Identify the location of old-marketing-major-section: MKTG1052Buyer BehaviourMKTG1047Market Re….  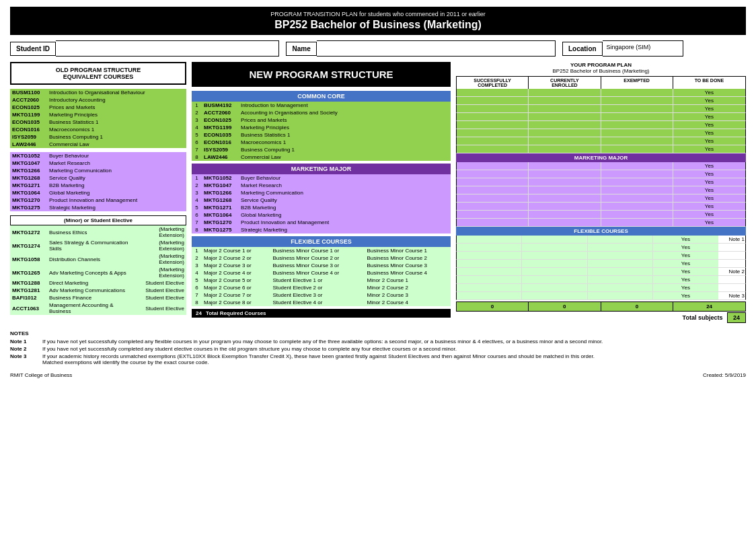
(98, 182).